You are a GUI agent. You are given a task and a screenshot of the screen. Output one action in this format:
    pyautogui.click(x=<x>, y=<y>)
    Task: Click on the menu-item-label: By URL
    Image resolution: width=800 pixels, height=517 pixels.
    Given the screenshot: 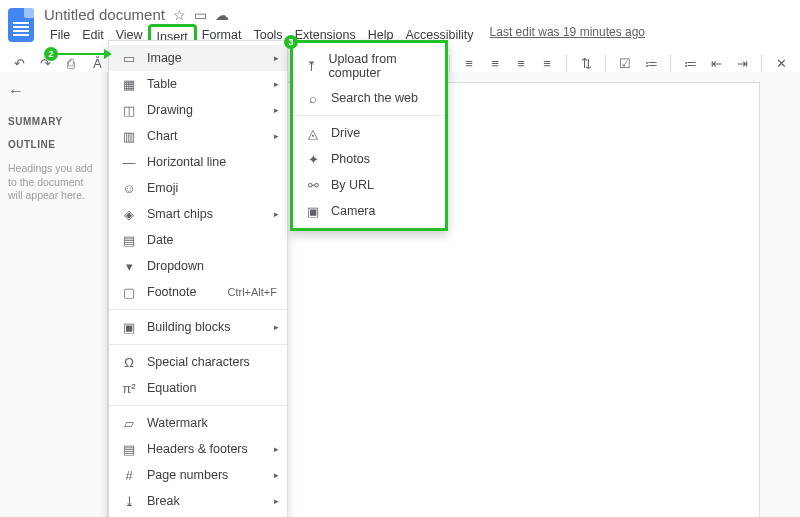 What is the action you would take?
    pyautogui.click(x=352, y=185)
    